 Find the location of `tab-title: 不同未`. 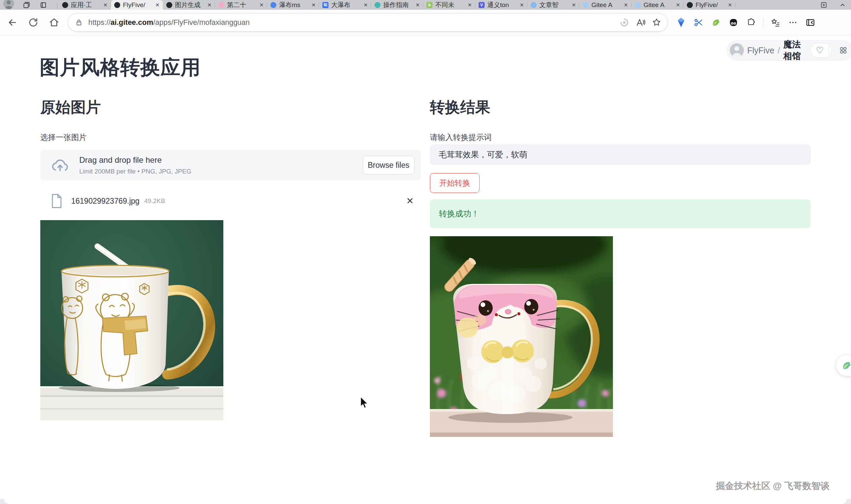

tab-title: 不同未 is located at coordinates (450, 5).